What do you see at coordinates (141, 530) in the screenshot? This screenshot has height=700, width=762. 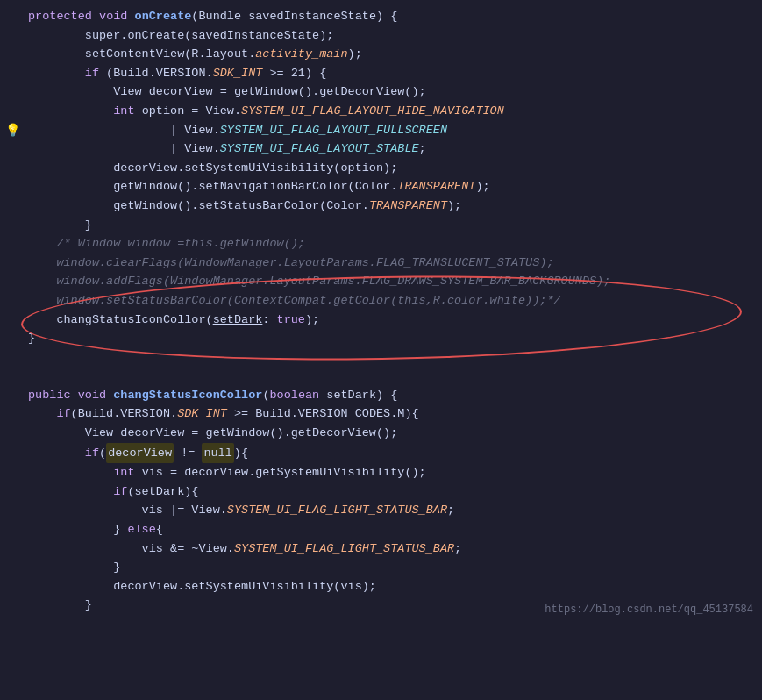 I see `code-text: else` at bounding box center [141, 530].